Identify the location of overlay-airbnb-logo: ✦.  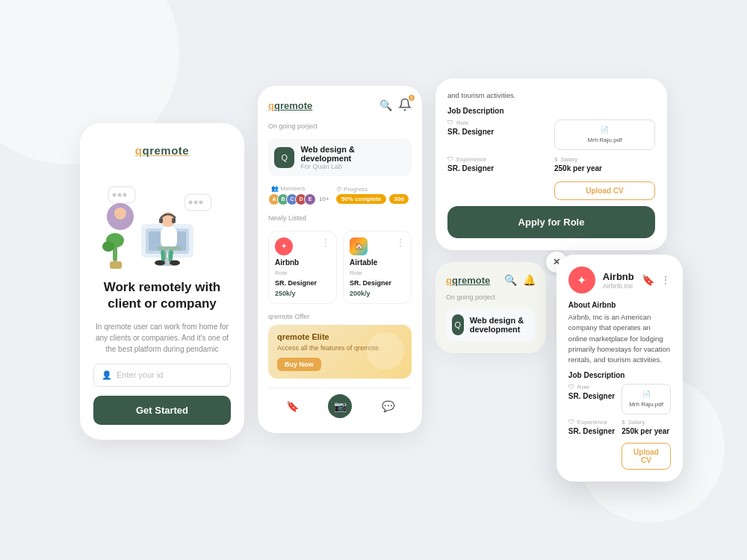
(582, 280).